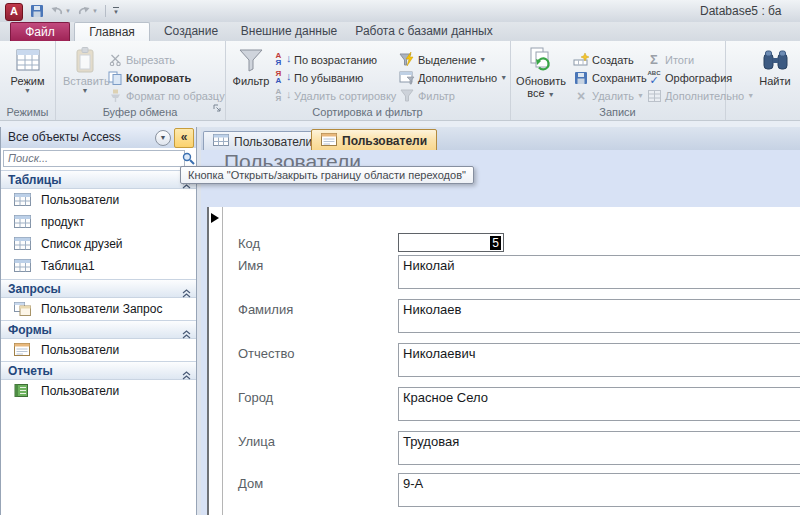 This screenshot has height=515, width=800. Describe the element at coordinates (116, 12) in the screenshot. I see `customize-qat-button: ▼` at that location.